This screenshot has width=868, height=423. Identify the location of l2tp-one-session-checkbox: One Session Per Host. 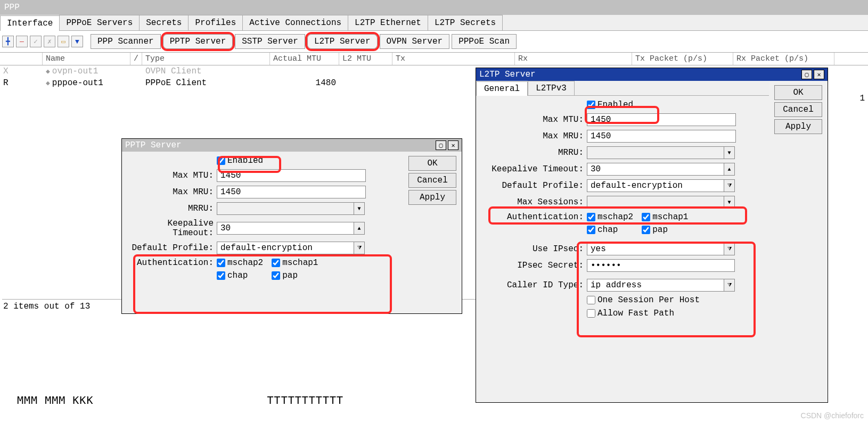
(643, 300).